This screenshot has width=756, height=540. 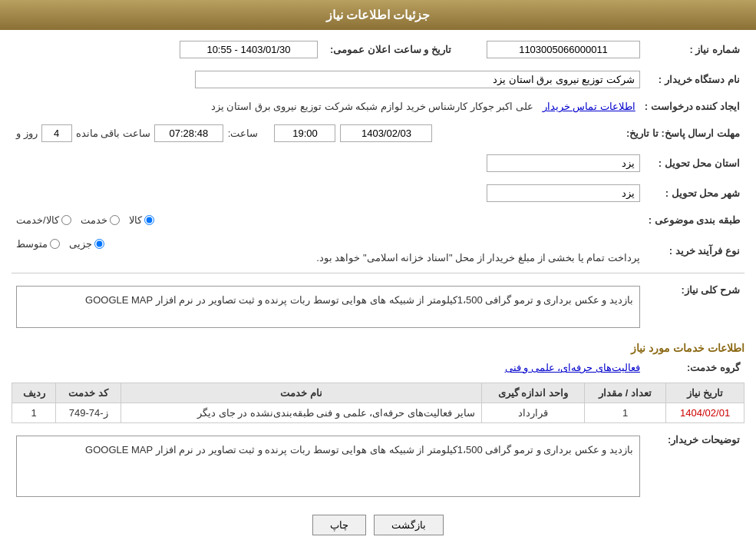 What do you see at coordinates (38, 244) in the screenshot?
I see `process-motavaset-item: متوسط` at bounding box center [38, 244].